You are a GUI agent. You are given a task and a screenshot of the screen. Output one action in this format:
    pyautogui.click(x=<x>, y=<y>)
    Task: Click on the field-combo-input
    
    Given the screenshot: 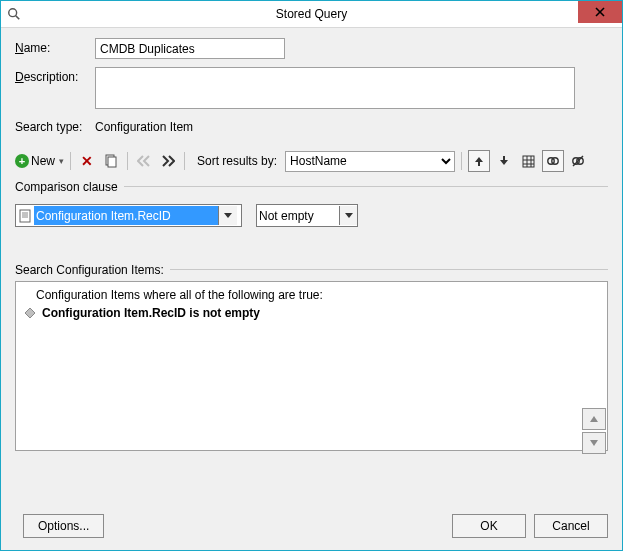 What is the action you would take?
    pyautogui.click(x=126, y=216)
    